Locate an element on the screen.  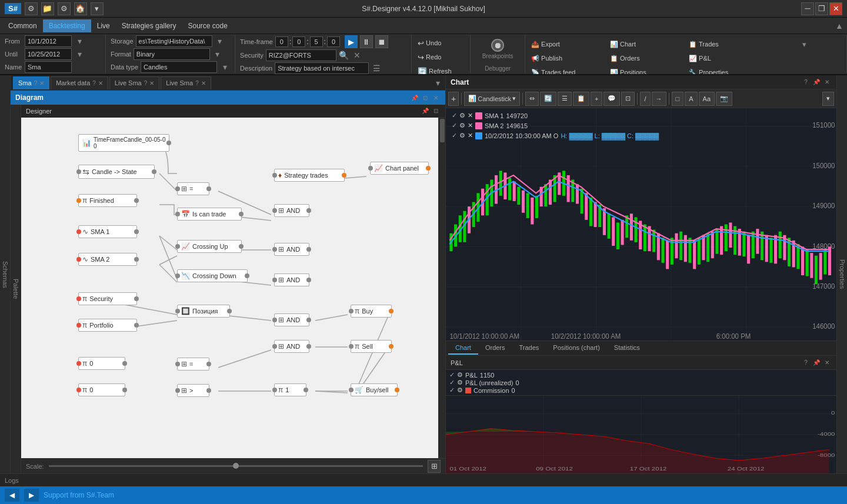
node-and3: ⊞ AND is located at coordinates (292, 280).